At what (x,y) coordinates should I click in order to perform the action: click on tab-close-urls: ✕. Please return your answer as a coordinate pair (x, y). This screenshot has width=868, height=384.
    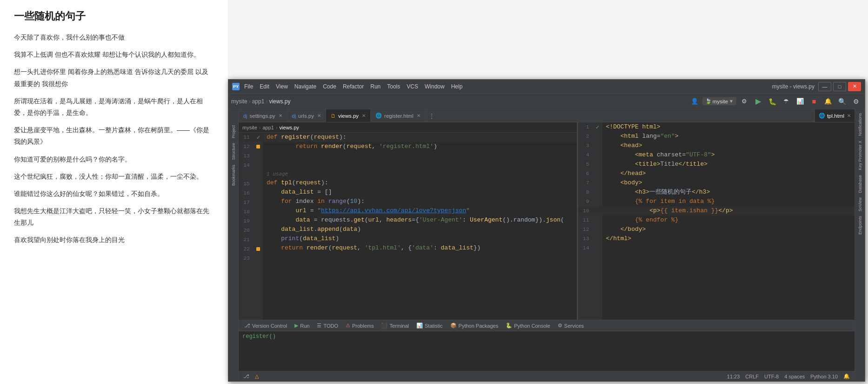
    Looking at the image, I should click on (319, 115).